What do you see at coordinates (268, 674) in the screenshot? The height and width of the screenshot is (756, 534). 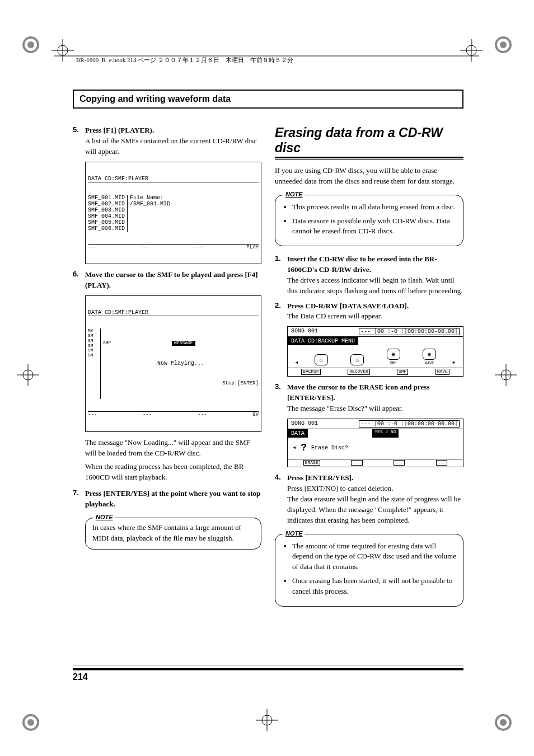 I see `page-footer: 214` at bounding box center [268, 674].